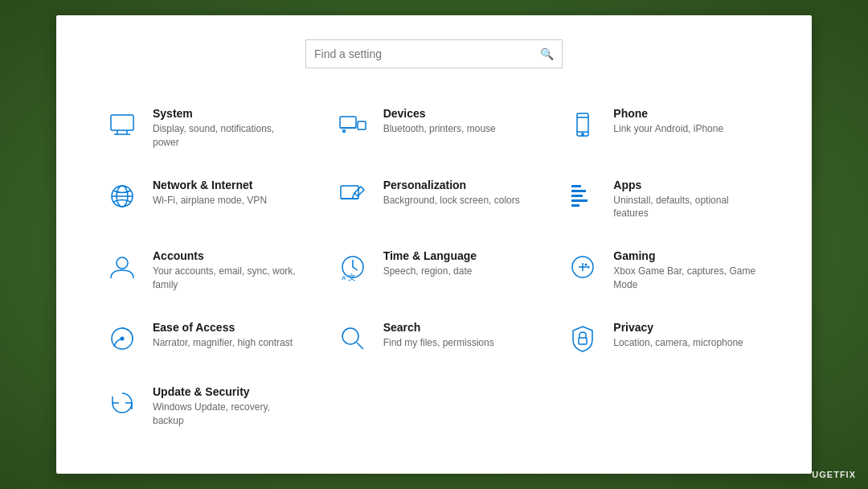 The height and width of the screenshot is (489, 868). Describe the element at coordinates (210, 185) in the screenshot. I see `setting-title-network: Network & Internet` at that location.